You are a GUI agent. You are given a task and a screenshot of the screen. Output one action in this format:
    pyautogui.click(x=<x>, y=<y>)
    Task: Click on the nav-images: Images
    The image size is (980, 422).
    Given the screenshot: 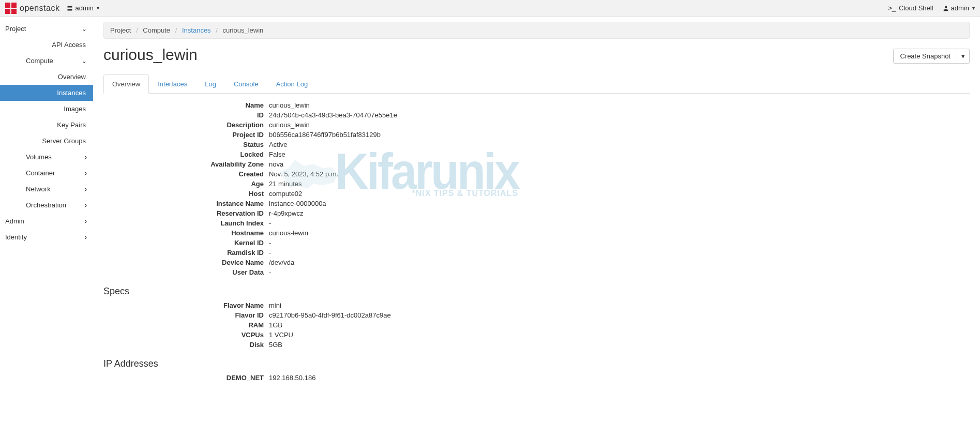 What is the action you would take?
    pyautogui.click(x=47, y=109)
    